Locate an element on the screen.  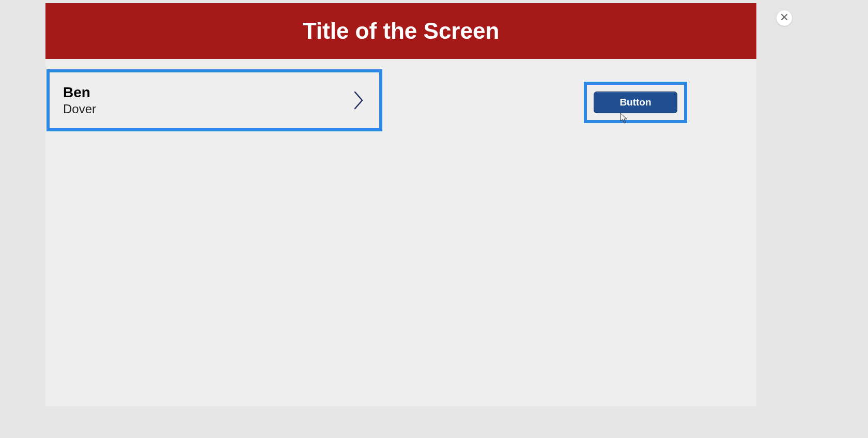
list-item: Ben Dover is located at coordinates (214, 100).